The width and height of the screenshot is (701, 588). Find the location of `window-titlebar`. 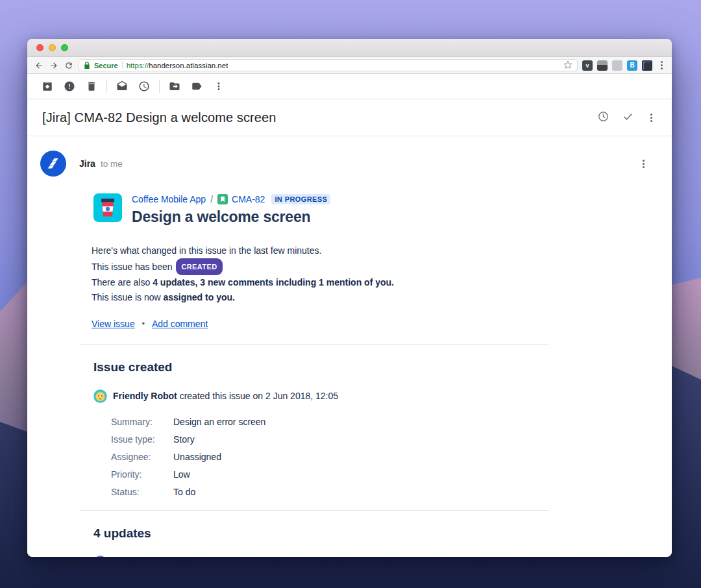

window-titlebar is located at coordinates (349, 48).